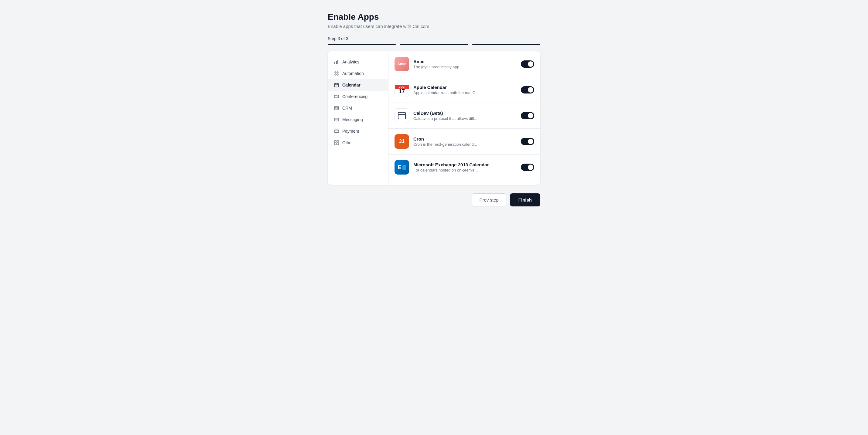 The height and width of the screenshot is (435, 868). I want to click on amie-info: Amie The joyful productivity app, so click(465, 64).